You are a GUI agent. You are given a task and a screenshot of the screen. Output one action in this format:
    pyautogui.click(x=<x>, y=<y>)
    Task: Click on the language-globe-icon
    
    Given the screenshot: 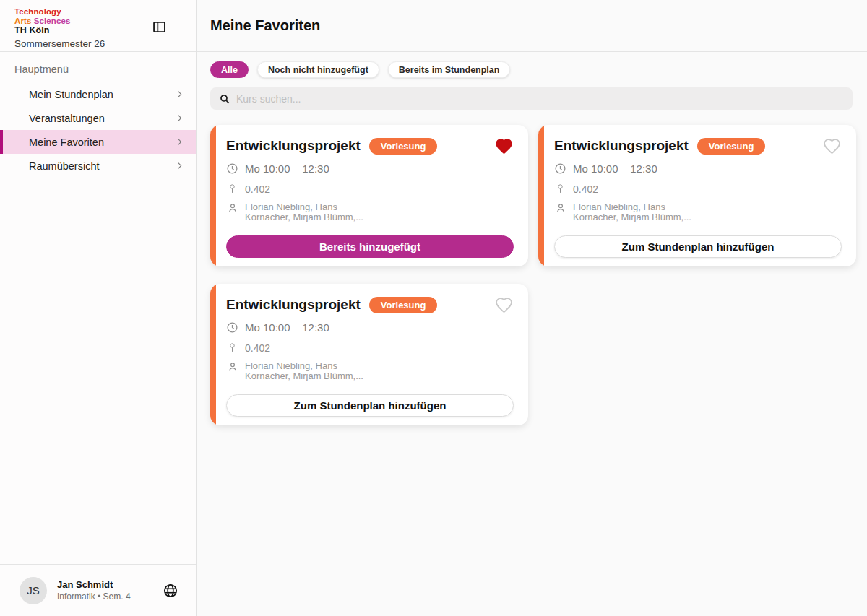 What is the action you would take?
    pyautogui.click(x=171, y=591)
    